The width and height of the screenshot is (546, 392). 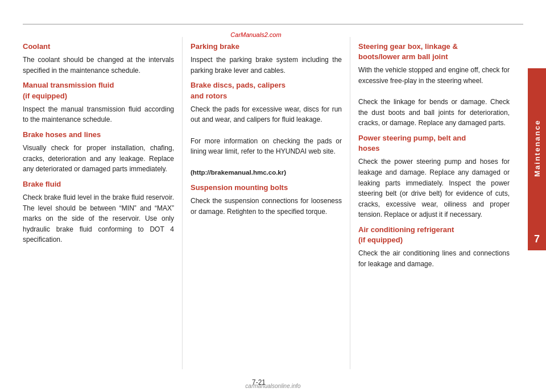 I want to click on sidebar-tab: Maintenance, so click(x=537, y=148).